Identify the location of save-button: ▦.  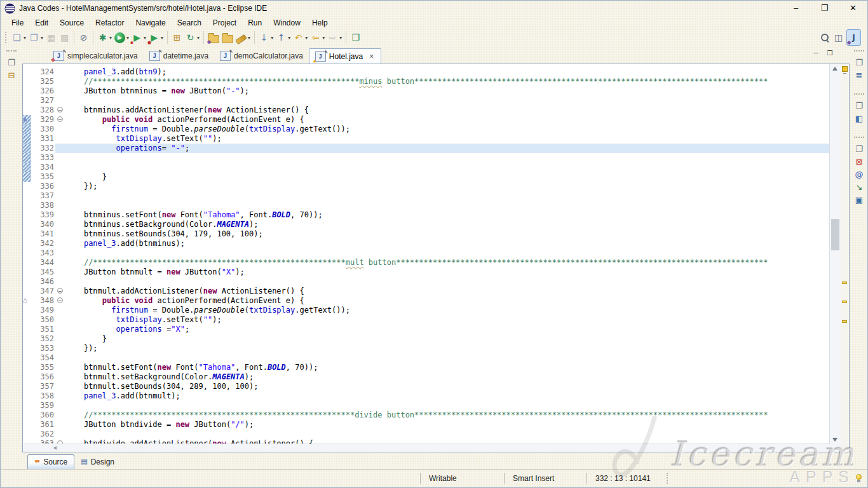
(51, 37).